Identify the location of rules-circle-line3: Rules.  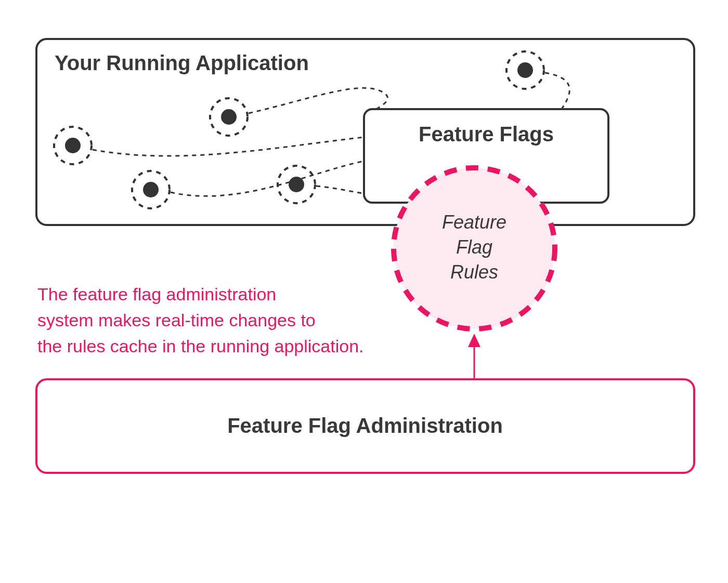
(474, 272).